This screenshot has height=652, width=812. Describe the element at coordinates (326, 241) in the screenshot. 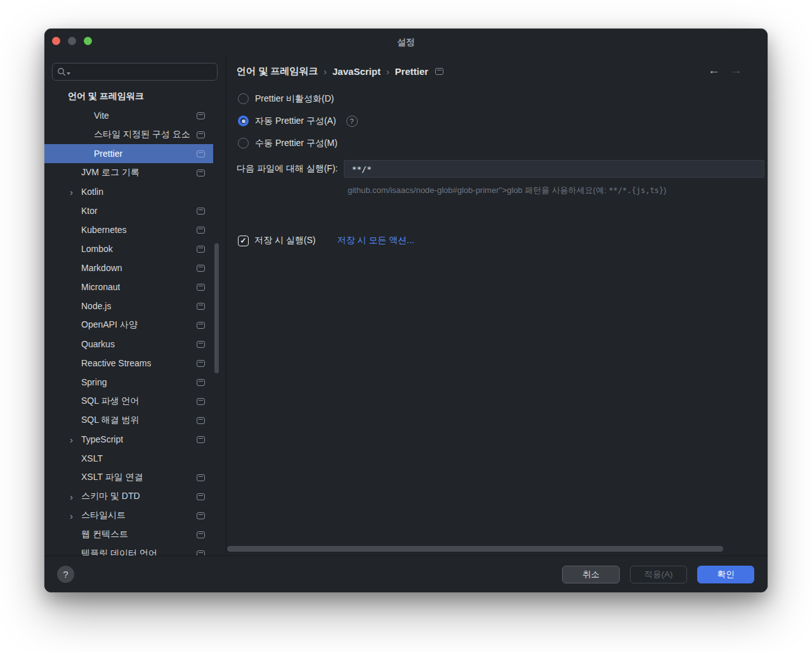

I see `run-on-save-row: ✓ 저장 시 실행(S) 저장 시 모든 액션...` at that location.